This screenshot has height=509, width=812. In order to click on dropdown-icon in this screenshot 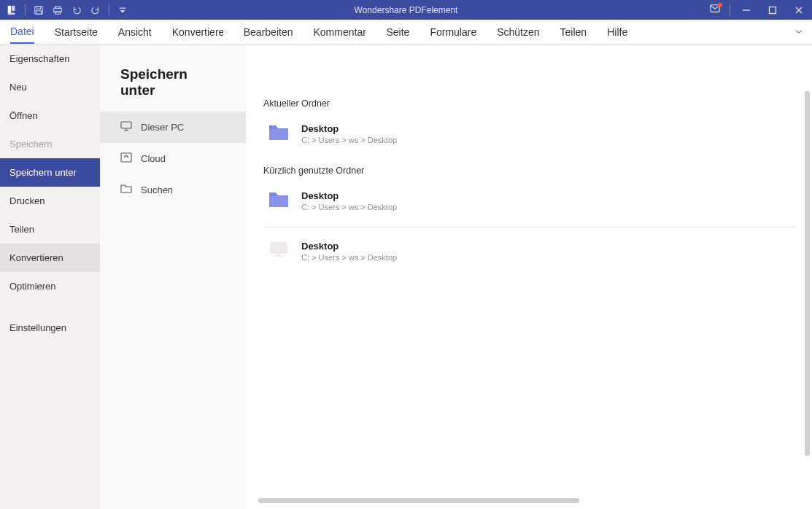, I will do `click(123, 10)`.